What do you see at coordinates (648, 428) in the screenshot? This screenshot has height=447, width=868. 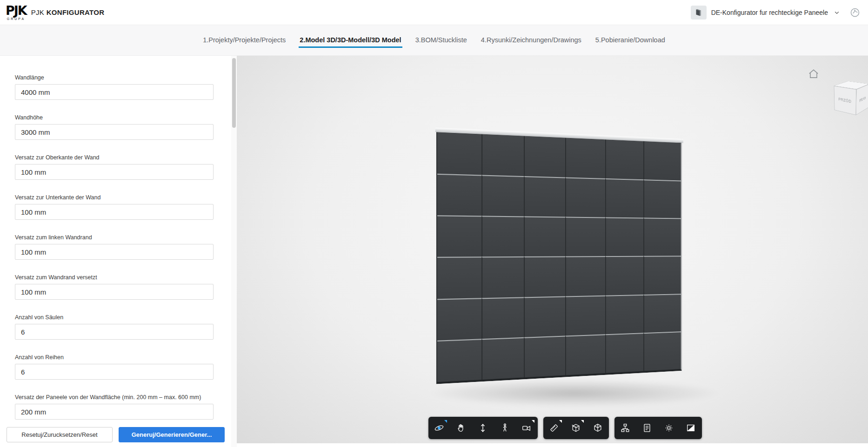 I see `properties-button` at bounding box center [648, 428].